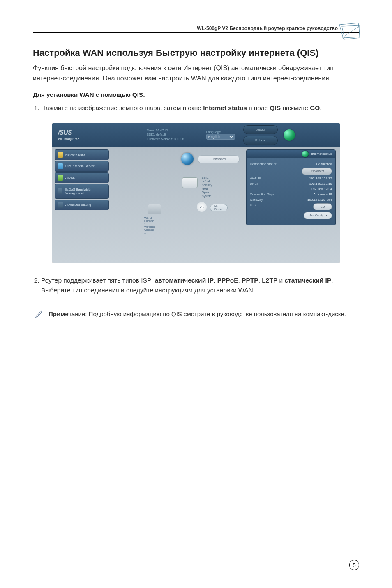 The width and height of the screenshot is (392, 588). What do you see at coordinates (190, 183) in the screenshot?
I see `diagram-router-icon` at bounding box center [190, 183].